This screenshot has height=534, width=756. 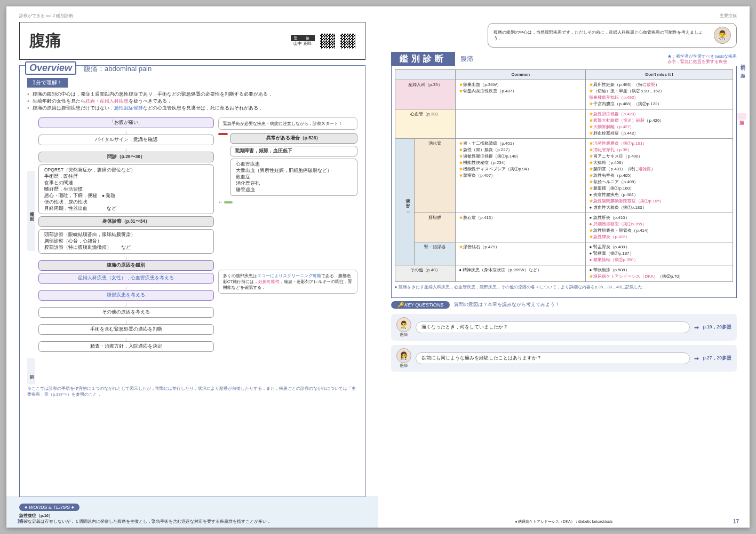 I want to click on flow-hx-title: 問診（p.29〜30）, so click(x=126, y=157).